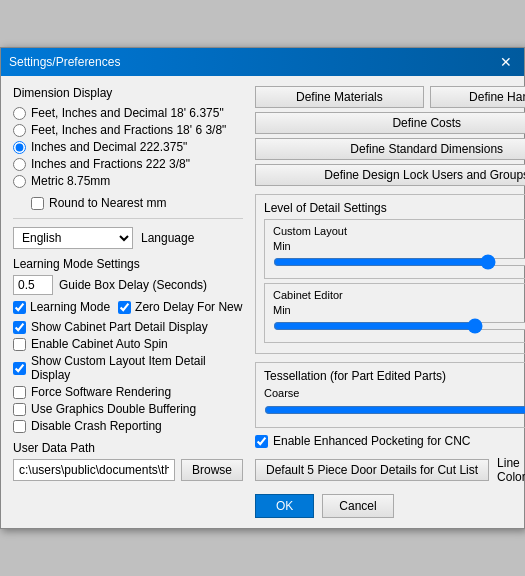  Describe the element at coordinates (128, 130) in the screenshot. I see `radio-feet-fractions: Feet, Inches and Fractions 18' 6 3/8"` at that location.